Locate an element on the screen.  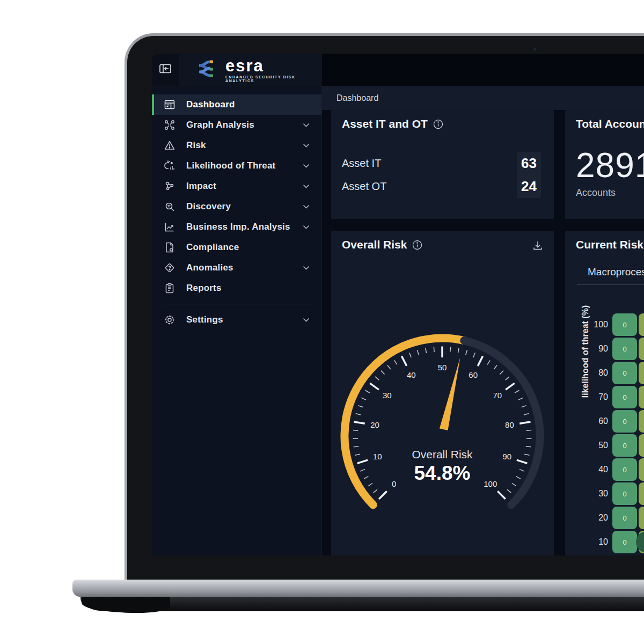
sidebar-item-reports: Reports is located at coordinates (237, 288).